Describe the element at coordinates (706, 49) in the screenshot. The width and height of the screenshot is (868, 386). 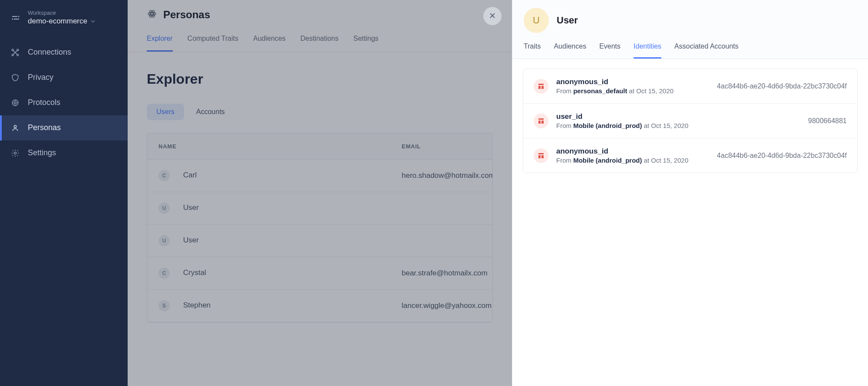
I see `drawer-tab-associated-accounts: Associated Accounts` at that location.